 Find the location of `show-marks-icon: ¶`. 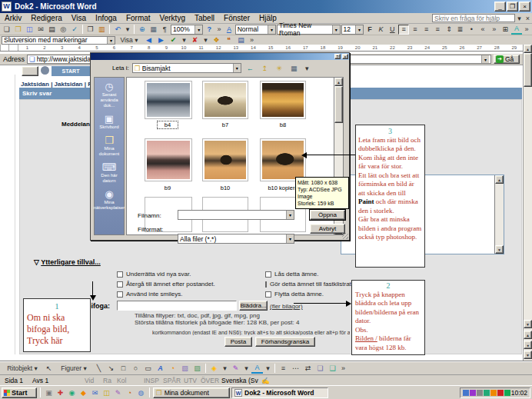

show-marks-icon: ¶ is located at coordinates (165, 29).